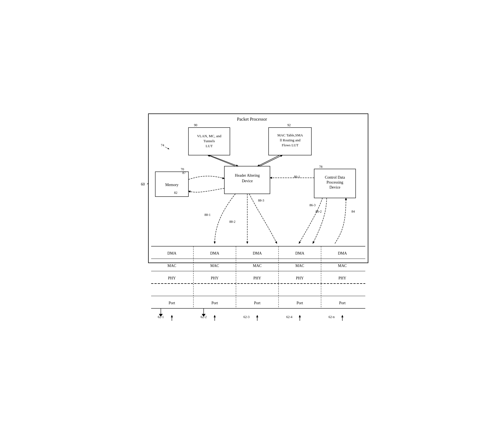 Image resolution: width=504 pixels, height=426 pixels. What do you see at coordinates (300, 303) in the screenshot?
I see `grid-port-4: Port` at bounding box center [300, 303].